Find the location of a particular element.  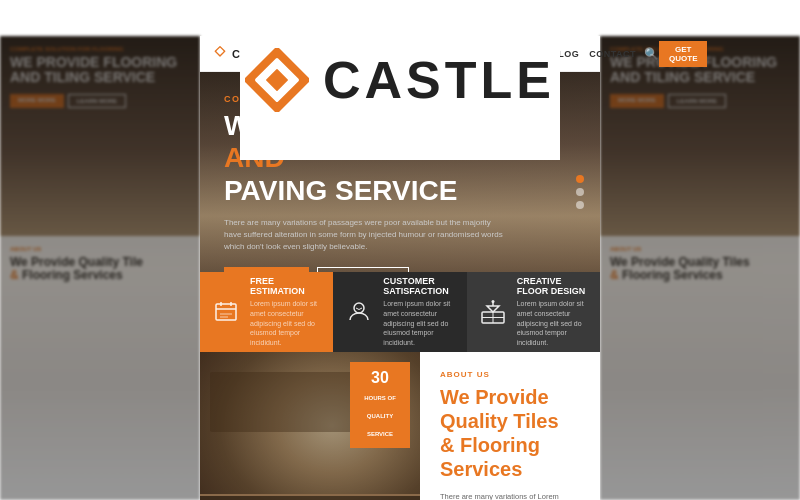

about-title: We Provide Quality Tiles & Flooring Serv… is located at coordinates (510, 433).